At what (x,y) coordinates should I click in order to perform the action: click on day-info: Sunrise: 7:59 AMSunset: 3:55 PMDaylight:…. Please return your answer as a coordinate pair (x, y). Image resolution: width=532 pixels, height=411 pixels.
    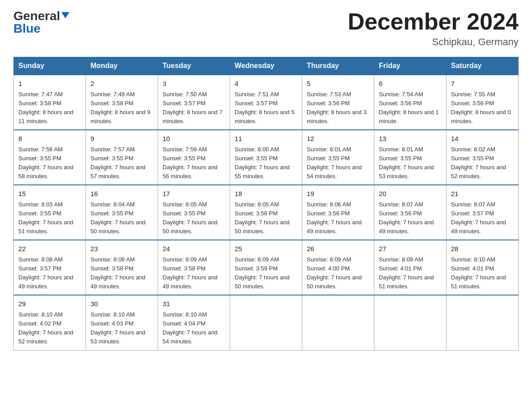
    Looking at the image, I should click on (194, 163).